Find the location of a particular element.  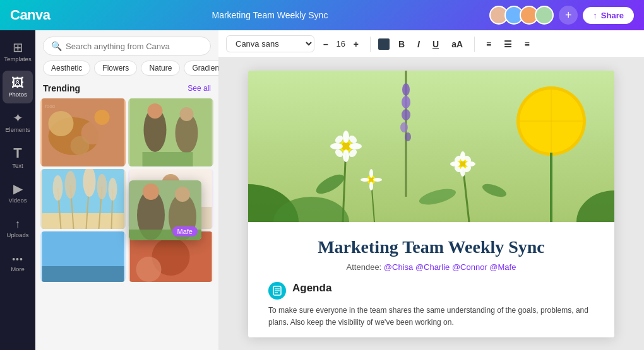

sidebar-label-more: More is located at coordinates (18, 269).